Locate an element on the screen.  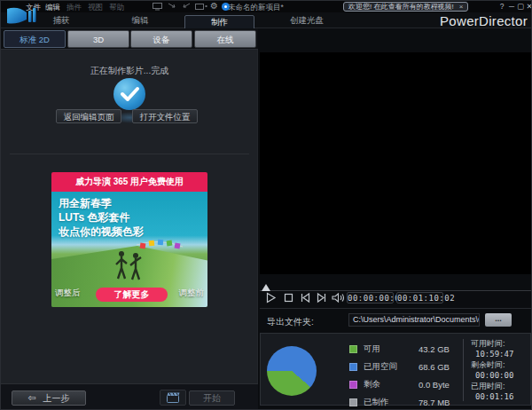
time-stats: 可用时间: 10:59:47 剩余时间: 00:00:00 已用时间: 00:0… is located at coordinates (500, 370).